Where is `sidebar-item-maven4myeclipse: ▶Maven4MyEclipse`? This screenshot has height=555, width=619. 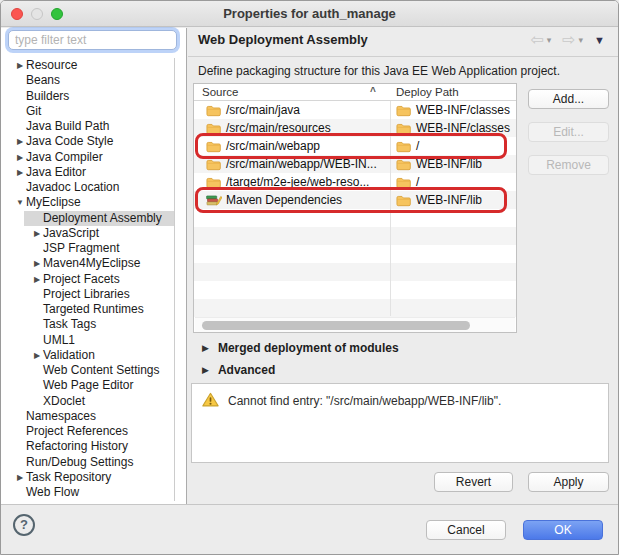
sidebar-item-maven4myeclipse: ▶Maven4MyEclipse is located at coordinates (88, 264).